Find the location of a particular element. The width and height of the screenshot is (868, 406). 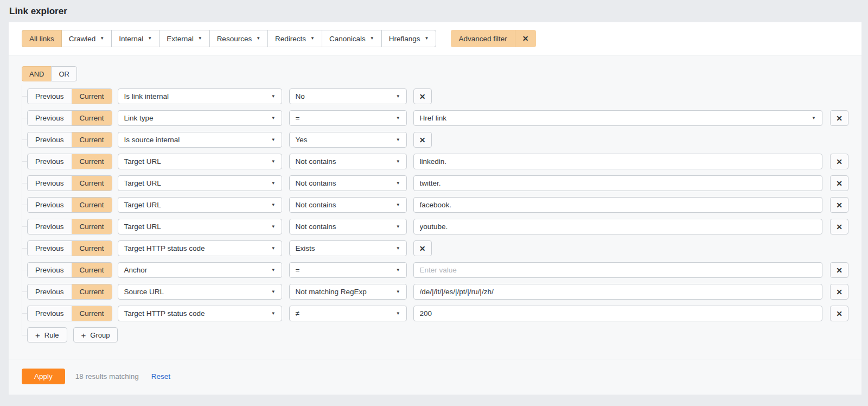

filter-tab-resources: Resources ▼ is located at coordinates (239, 39).